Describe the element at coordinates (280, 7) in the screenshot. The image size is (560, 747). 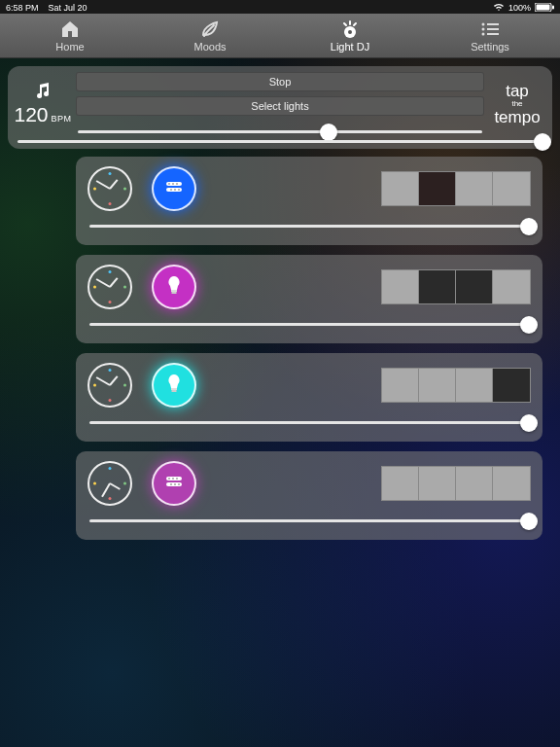
I see `status-bar: 6:58 PM Sat Jul 20 100%` at that location.